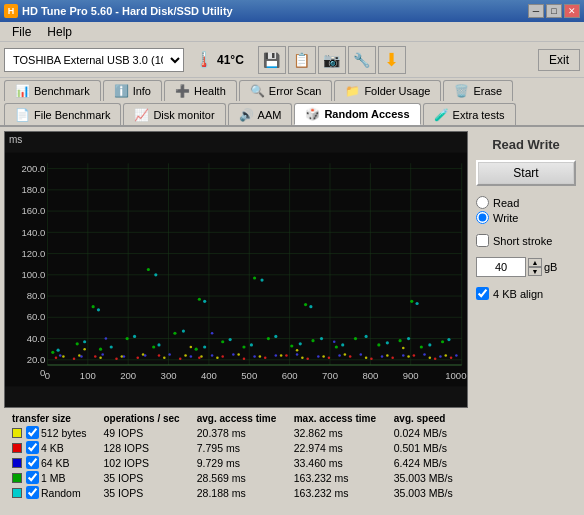  What do you see at coordinates (526, 173) in the screenshot?
I see `start-button: Start` at bounding box center [526, 173].